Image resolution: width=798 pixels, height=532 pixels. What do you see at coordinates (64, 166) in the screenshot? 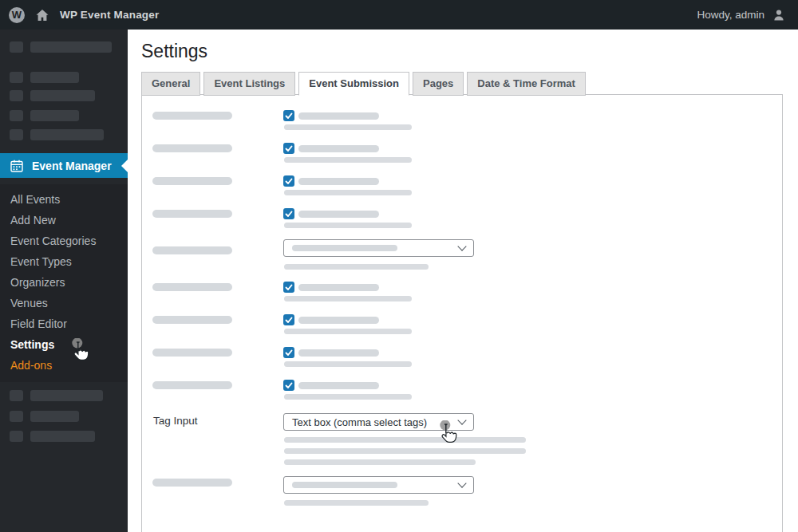
I see `sidebar-item-event-manager: Event Manager` at bounding box center [64, 166].